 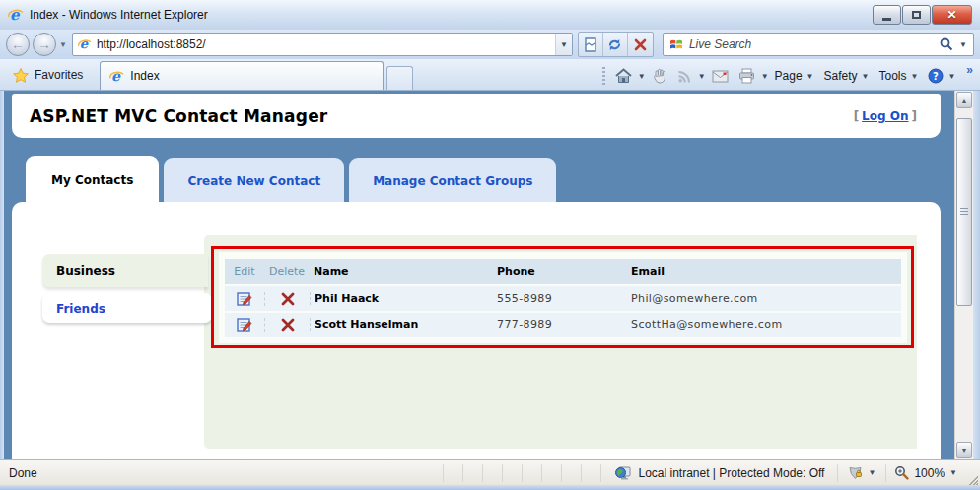 What do you see at coordinates (116, 77) in the screenshot?
I see `tab-favicon-icon: e` at bounding box center [116, 77].